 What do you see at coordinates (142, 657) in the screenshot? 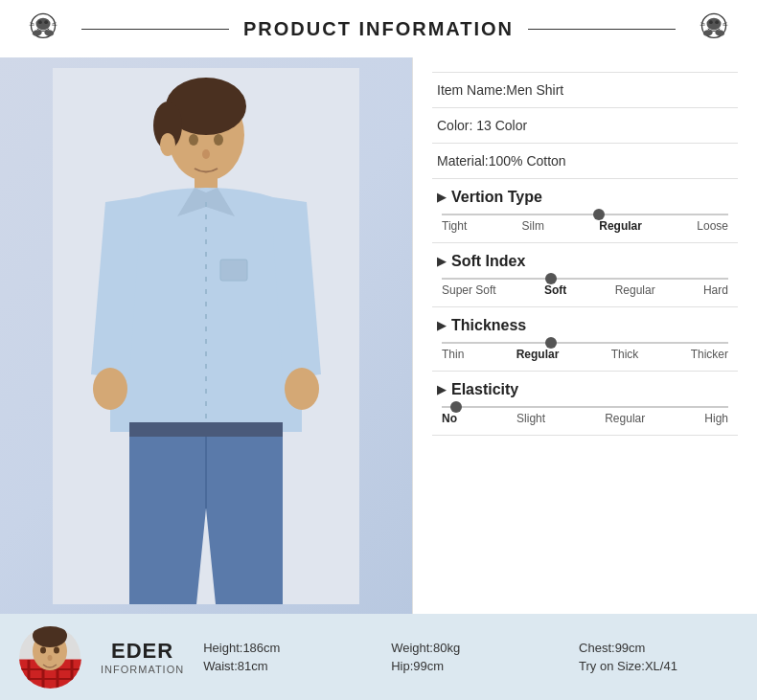
I see `footer-brand: EDER INFORMATION` at bounding box center [142, 657].